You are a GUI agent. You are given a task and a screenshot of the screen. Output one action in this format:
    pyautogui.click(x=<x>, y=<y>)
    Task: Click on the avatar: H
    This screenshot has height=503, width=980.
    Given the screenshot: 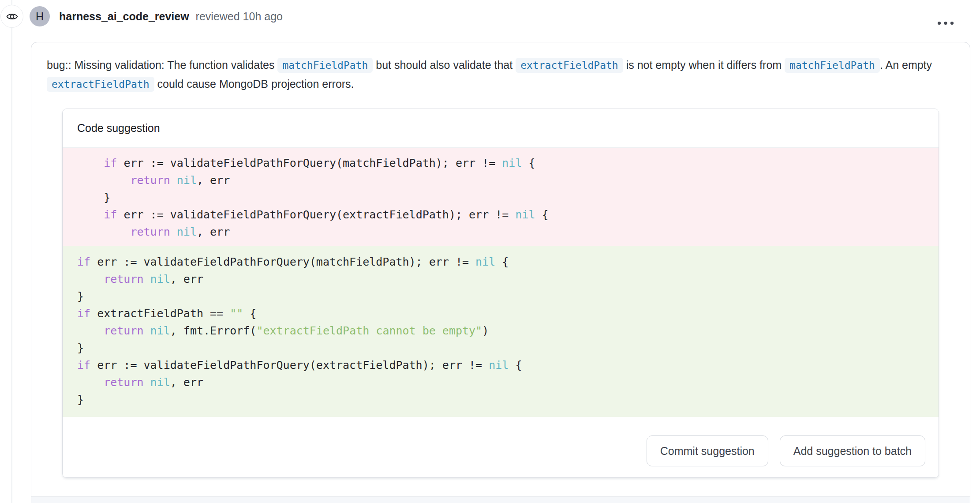 What is the action you would take?
    pyautogui.click(x=40, y=16)
    